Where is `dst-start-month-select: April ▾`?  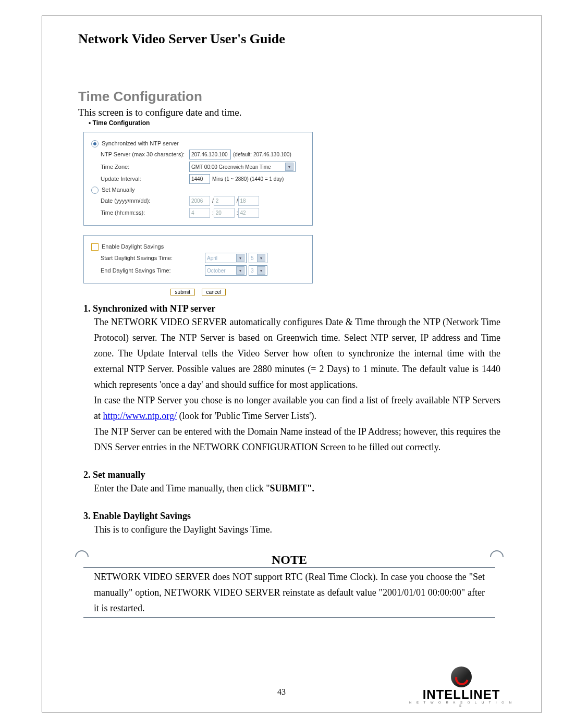 dst-start-month-select: April ▾ is located at coordinates (226, 258).